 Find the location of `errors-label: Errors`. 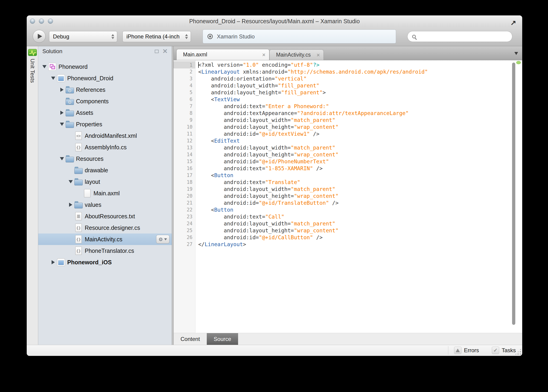

errors-label: Errors is located at coordinates (471, 350).